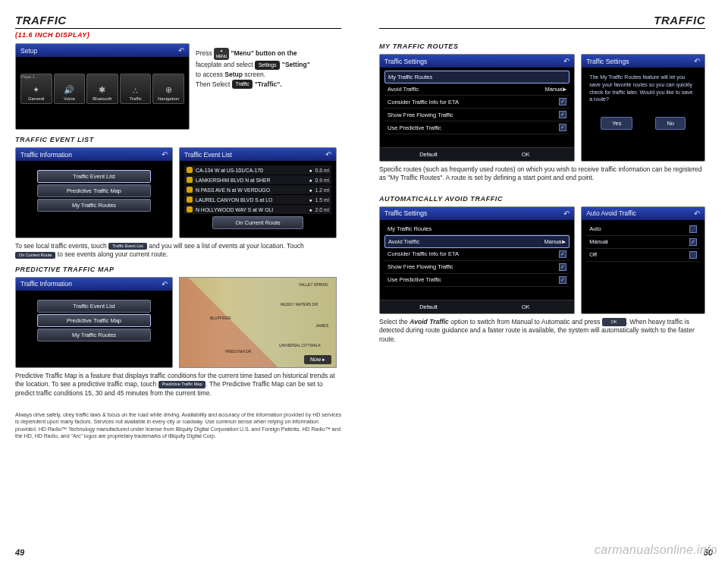 This screenshot has height=563, width=728. Describe the element at coordinates (542, 46) in the screenshot. I see `section-my-routes: MY TRAFFIC ROUTES` at that location.